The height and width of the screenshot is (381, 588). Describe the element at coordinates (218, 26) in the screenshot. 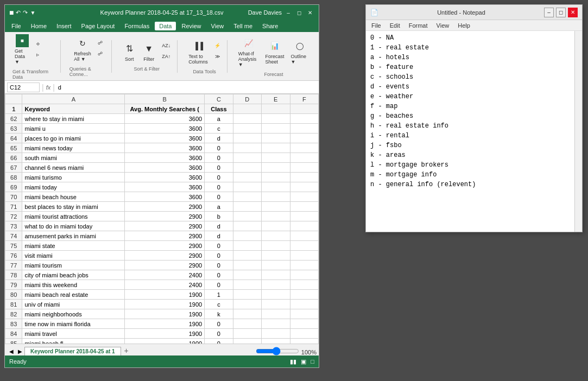

I see `menu-view: View` at that location.